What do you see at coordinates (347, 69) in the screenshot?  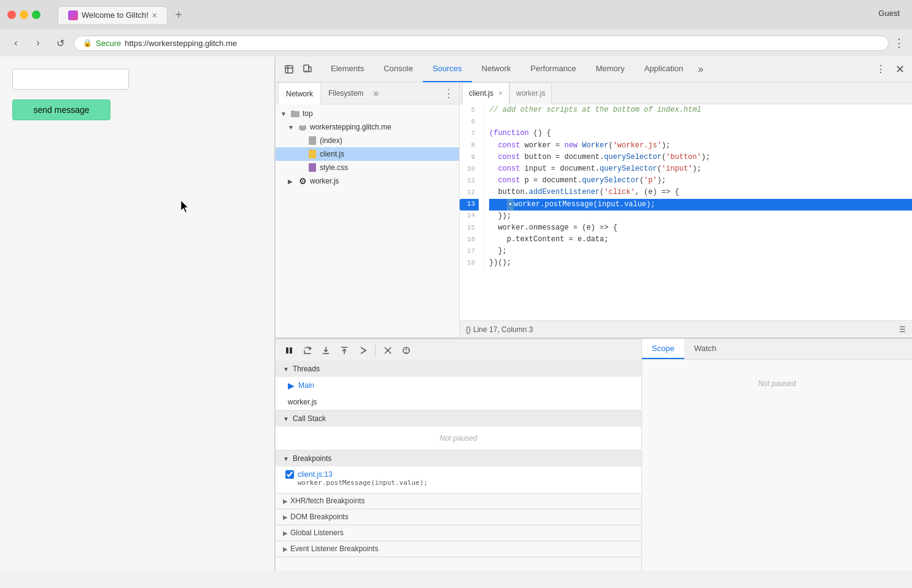 I see `tab-elements: Elements` at bounding box center [347, 69].